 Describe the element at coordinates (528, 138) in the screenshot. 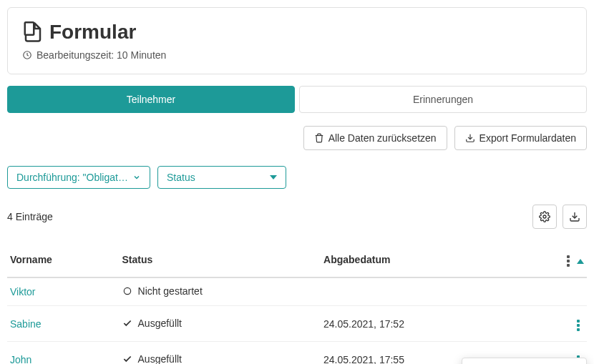

I see `export-label: Export Formulardaten` at that location.